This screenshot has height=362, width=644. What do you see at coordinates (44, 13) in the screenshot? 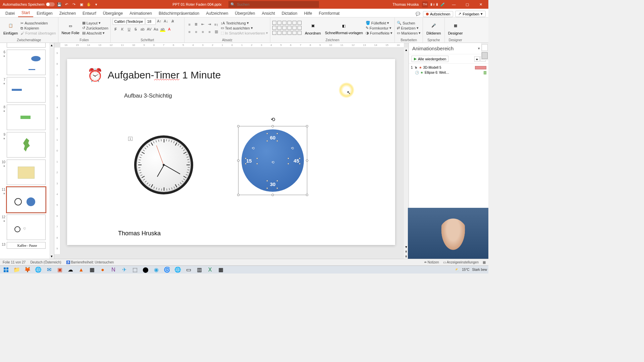
I see `tab-einfuegen: Einfügen` at bounding box center [44, 13].